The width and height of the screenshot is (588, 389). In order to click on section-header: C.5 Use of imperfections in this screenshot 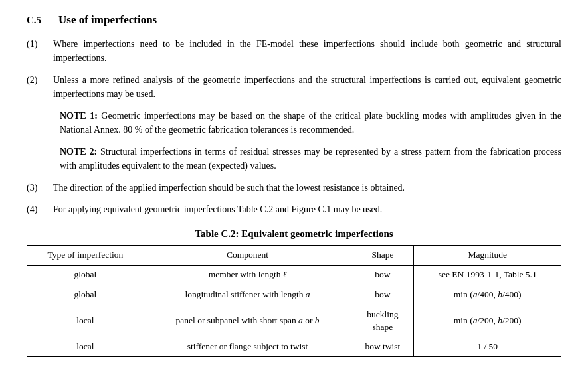, I will do `click(294, 20)`.